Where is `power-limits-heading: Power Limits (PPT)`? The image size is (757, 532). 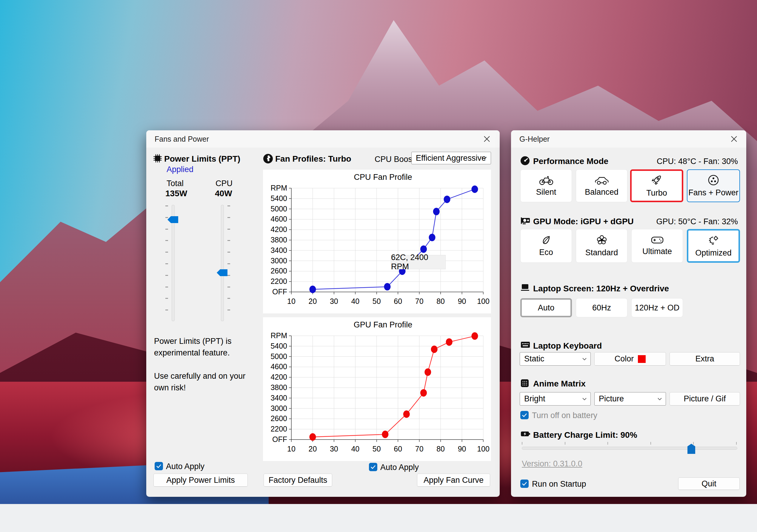 power-limits-heading: Power Limits (PPT) is located at coordinates (202, 159).